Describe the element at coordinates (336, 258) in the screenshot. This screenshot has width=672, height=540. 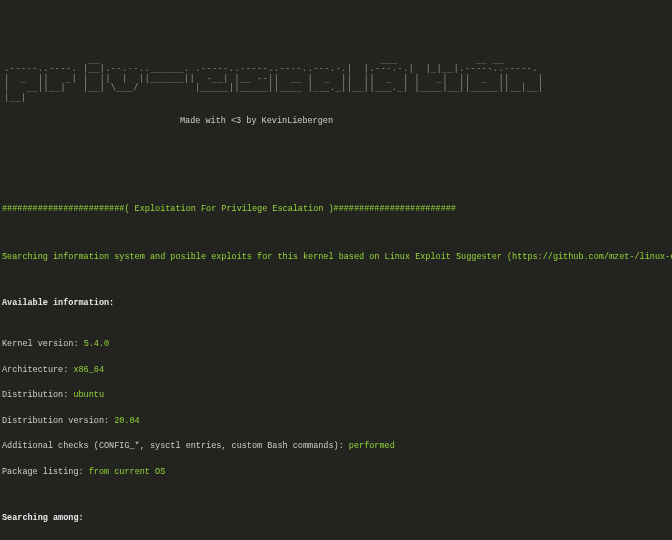
I see `les-description: Searching information system and posible…` at that location.